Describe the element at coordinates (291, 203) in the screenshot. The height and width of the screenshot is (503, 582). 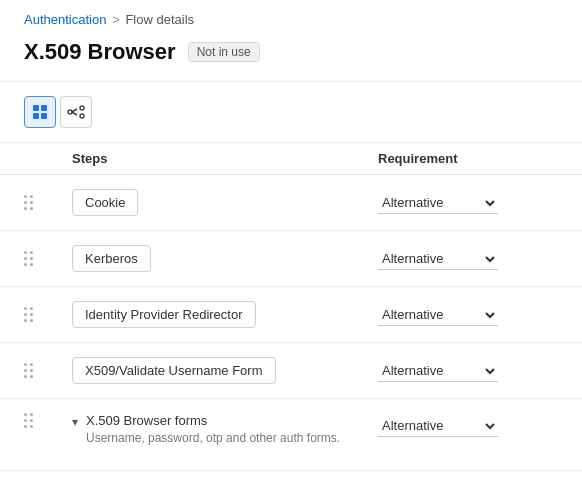
I see `table-row: Cookie Alternative Required Optional Dis…` at that location.